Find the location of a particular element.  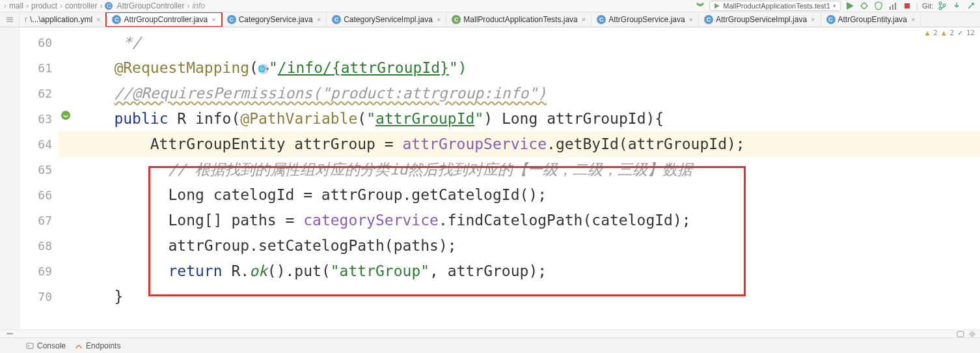

sep: | is located at coordinates (918, 6).